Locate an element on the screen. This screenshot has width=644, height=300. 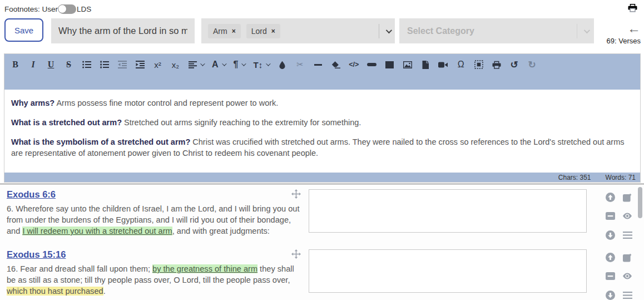
verse-count-label: 69: Verses is located at coordinates (624, 41).